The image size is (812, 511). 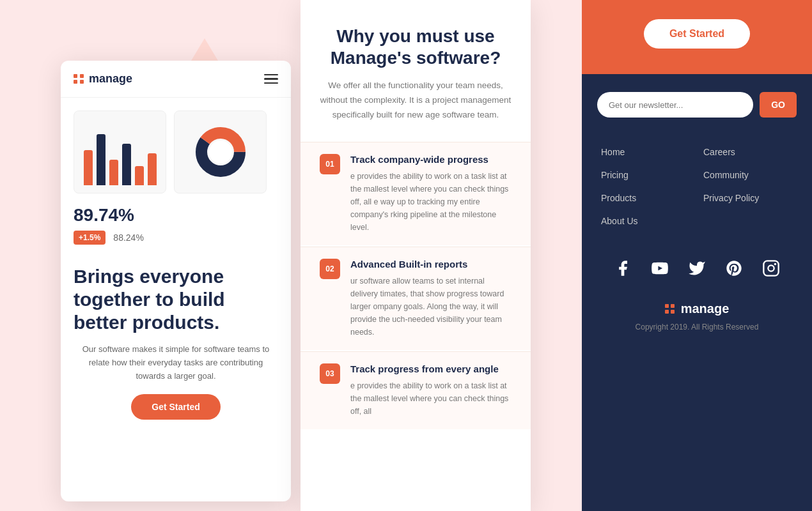 What do you see at coordinates (330, 269) in the screenshot?
I see `feature-number-2: 02` at bounding box center [330, 269].